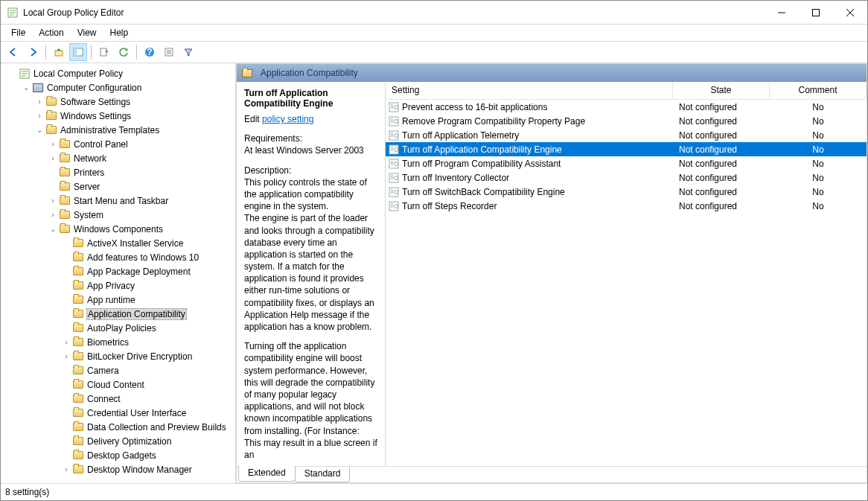 This screenshot has width=868, height=501. I want to click on tree-item: Local Computer Policy, so click(118, 73).